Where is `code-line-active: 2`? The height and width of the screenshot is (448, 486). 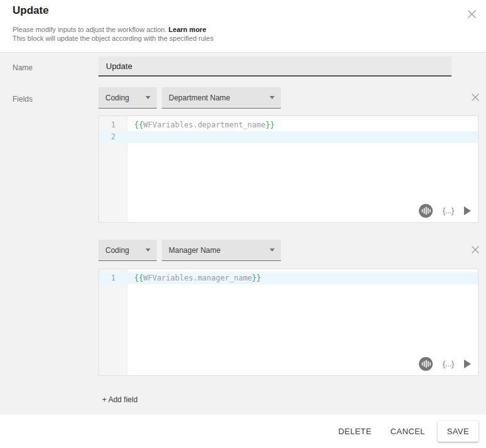 code-line-active: 2 is located at coordinates (288, 137).